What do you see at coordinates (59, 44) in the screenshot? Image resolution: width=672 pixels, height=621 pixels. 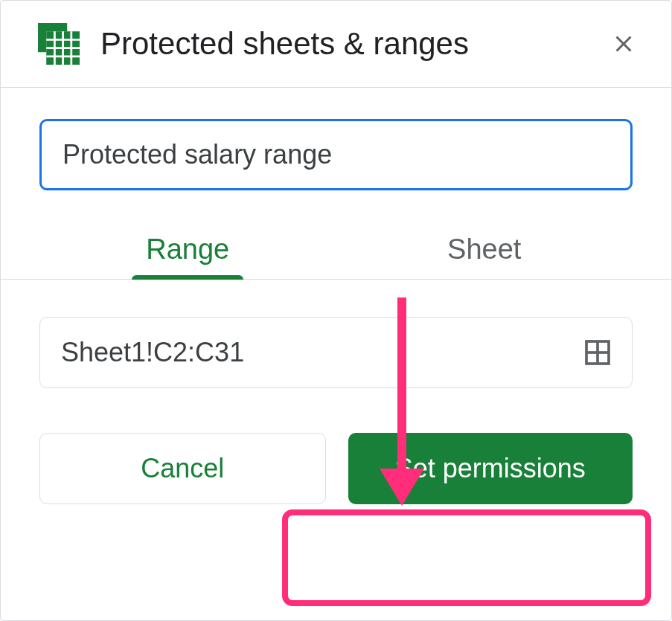 I see `sheets-icon` at bounding box center [59, 44].